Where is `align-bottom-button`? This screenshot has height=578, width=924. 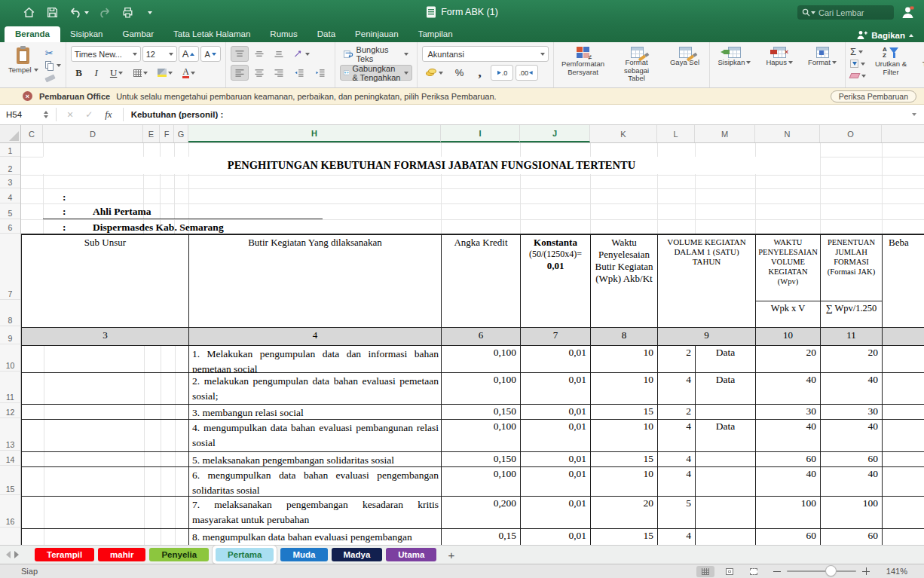 align-bottom-button is located at coordinates (279, 54).